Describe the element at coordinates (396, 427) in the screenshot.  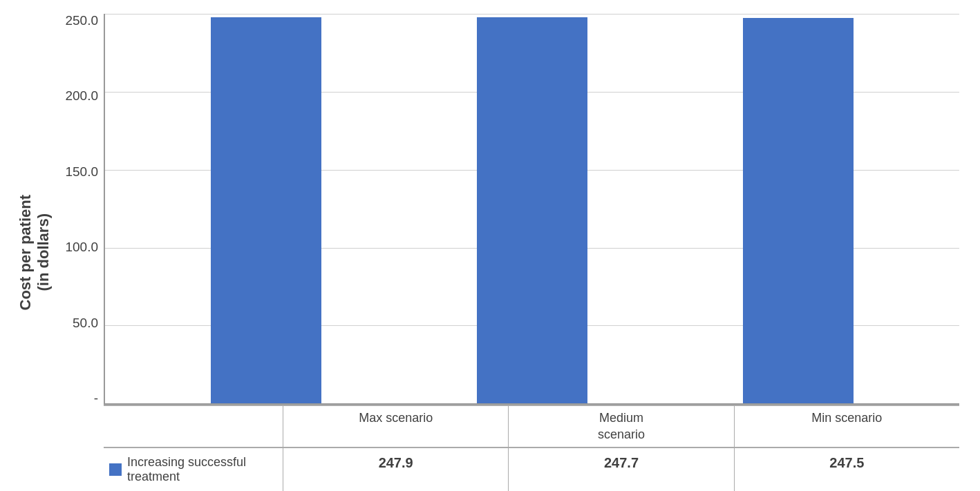
I see `table-header-max: Max scenario` at that location.